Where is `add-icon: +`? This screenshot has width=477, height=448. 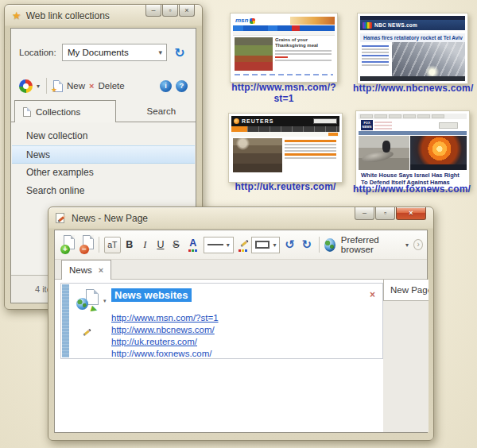
add-icon: + is located at coordinates (65, 249).